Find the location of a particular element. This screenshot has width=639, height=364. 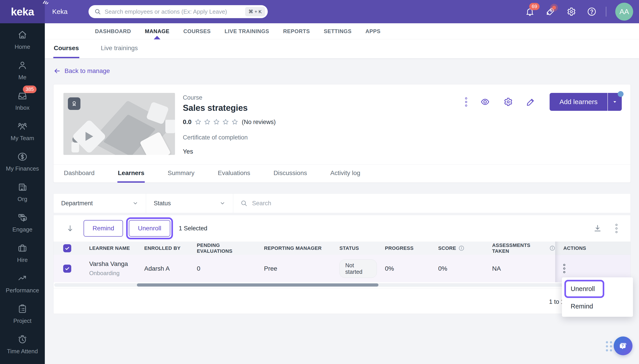

score-cell: 0% is located at coordinates (457, 268).